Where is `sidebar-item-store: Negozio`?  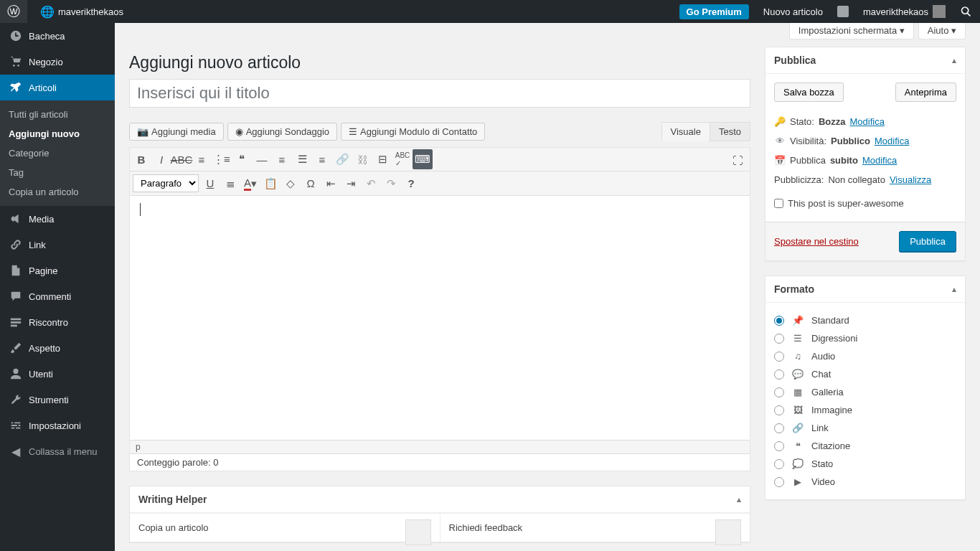 sidebar-item-store: Negozio is located at coordinates (57, 62).